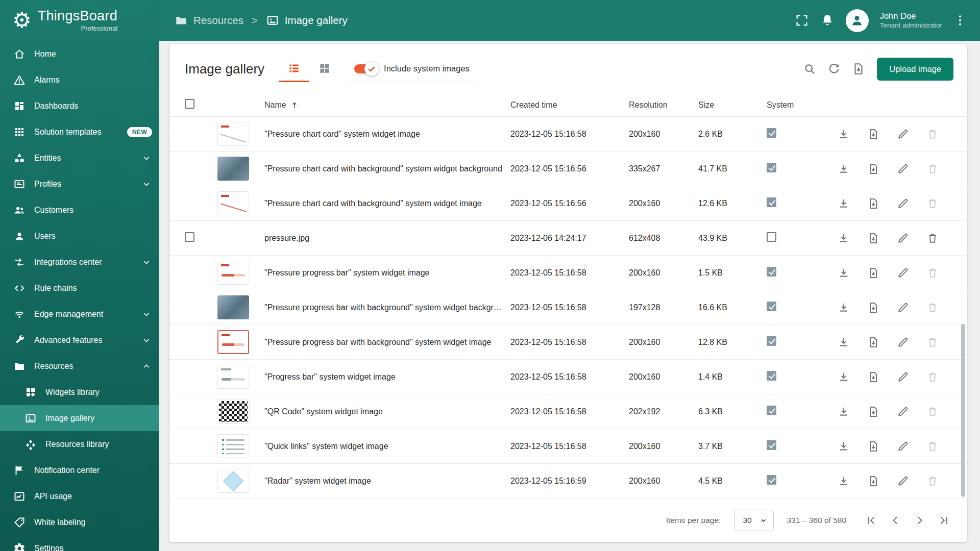 The width and height of the screenshot is (980, 551). I want to click on scrollbar-thumb, so click(963, 410).